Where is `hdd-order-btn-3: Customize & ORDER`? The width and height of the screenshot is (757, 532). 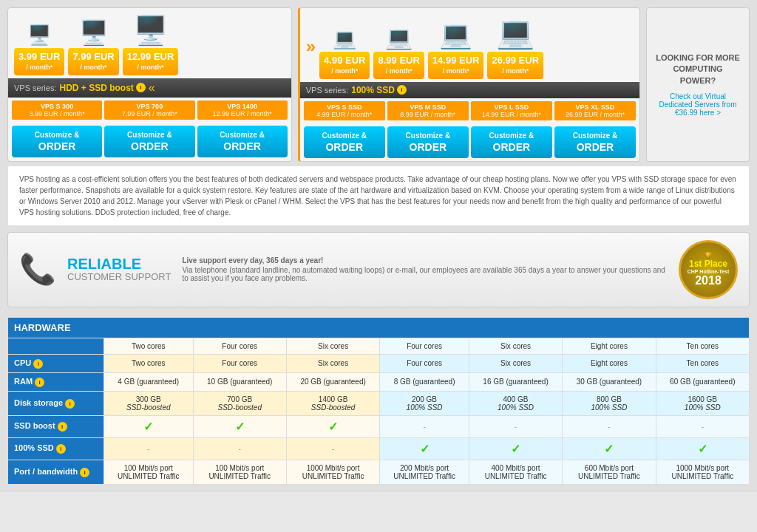
hdd-order-btn-3: Customize & ORDER is located at coordinates (242, 142).